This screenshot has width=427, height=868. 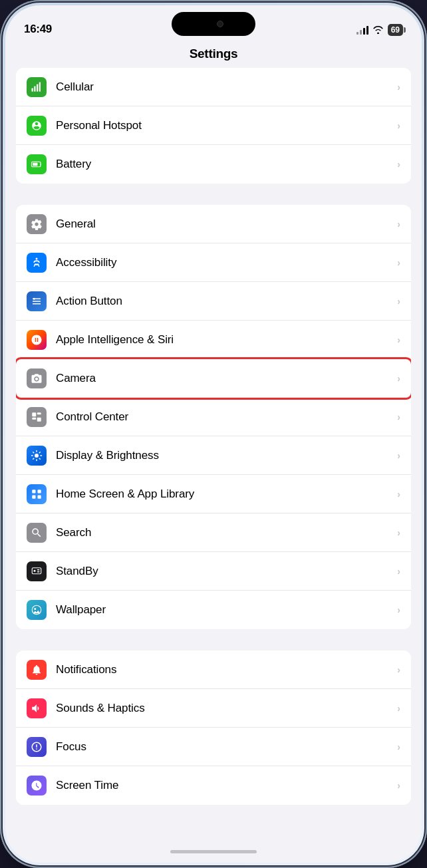 What do you see at coordinates (399, 263) in the screenshot?
I see `accessibility-chevron: ›` at bounding box center [399, 263].